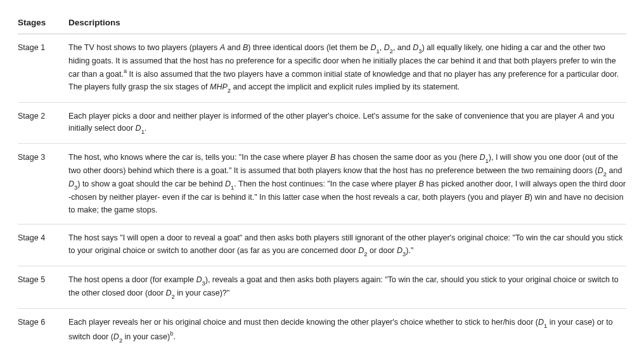 The height and width of the screenshot is (345, 644). I want to click on stage-description: Each player picks a door and neither pla…, so click(347, 123).